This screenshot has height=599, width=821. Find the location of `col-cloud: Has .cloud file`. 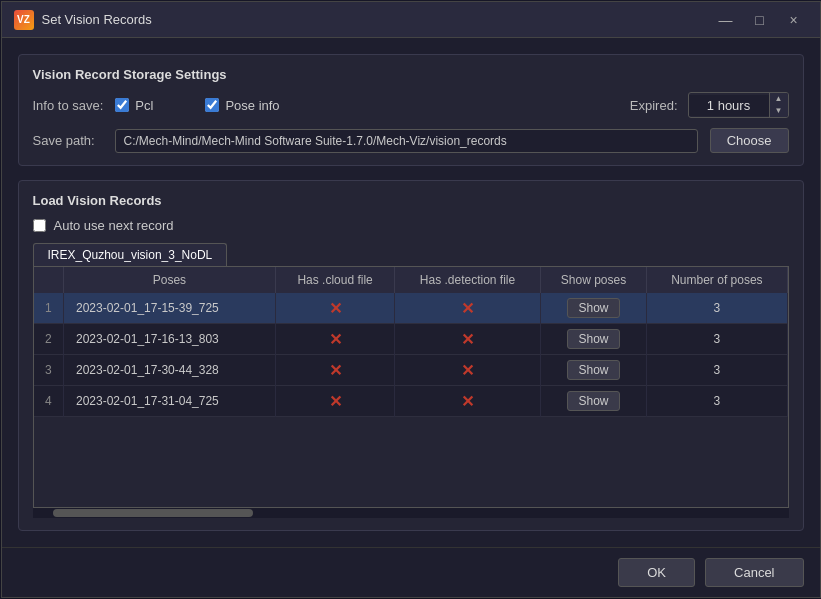

col-cloud: Has .cloud file is located at coordinates (334, 280).